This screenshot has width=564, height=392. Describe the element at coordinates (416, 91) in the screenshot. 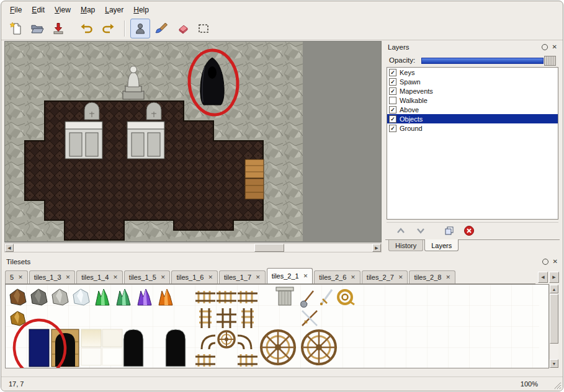

I see `layer-label: Mapevents` at that location.